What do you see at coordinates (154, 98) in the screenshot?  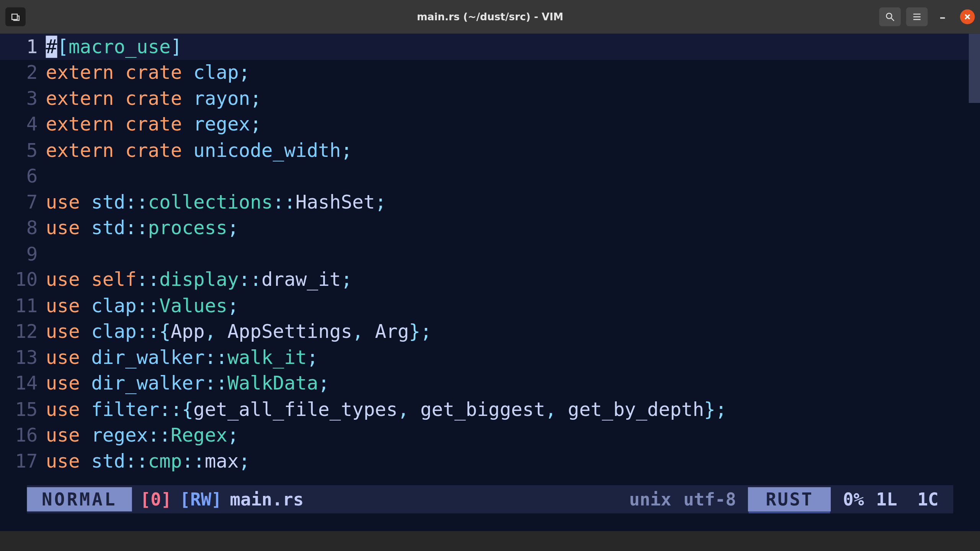 I see `code-content: extern crate rayon;` at bounding box center [154, 98].